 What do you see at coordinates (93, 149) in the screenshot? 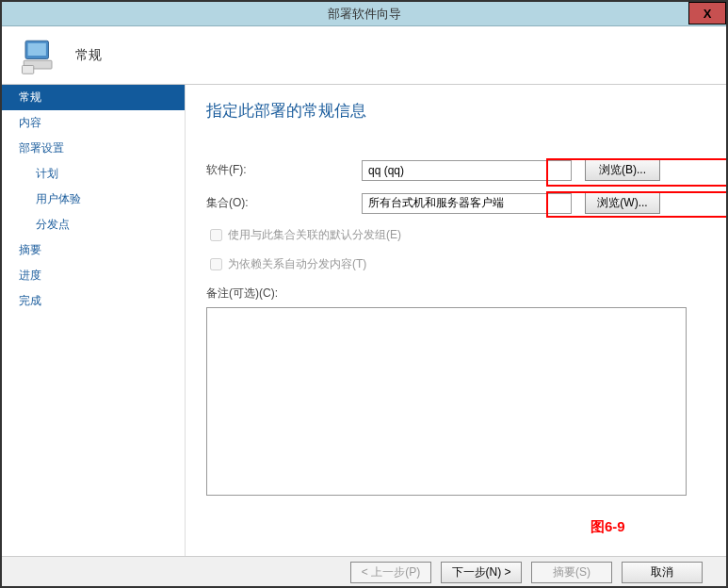
I see `sidebar-item-deploy-settings: 部署设置` at bounding box center [93, 149].